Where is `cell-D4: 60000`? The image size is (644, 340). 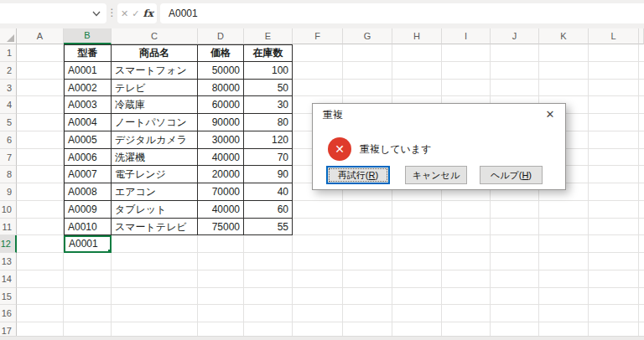 cell-D4: 60000 is located at coordinates (221, 106).